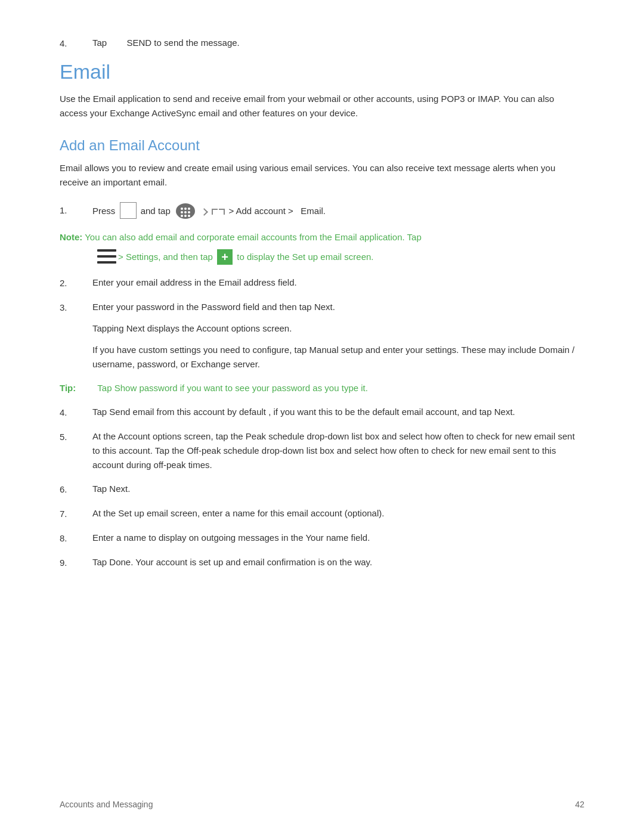  I want to click on footer-left: Accounts and Messaging, so click(106, 804).